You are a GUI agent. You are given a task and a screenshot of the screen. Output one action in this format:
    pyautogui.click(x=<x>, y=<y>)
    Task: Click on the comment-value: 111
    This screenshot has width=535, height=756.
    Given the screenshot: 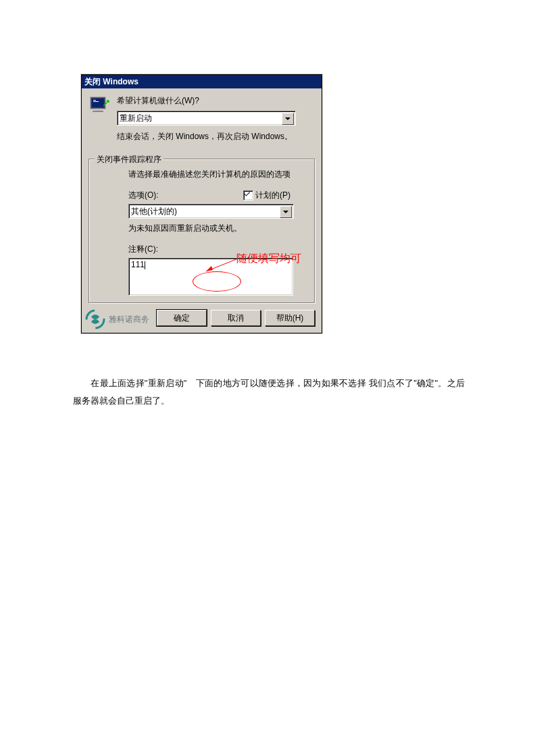 What is the action you would take?
    pyautogui.click(x=138, y=265)
    